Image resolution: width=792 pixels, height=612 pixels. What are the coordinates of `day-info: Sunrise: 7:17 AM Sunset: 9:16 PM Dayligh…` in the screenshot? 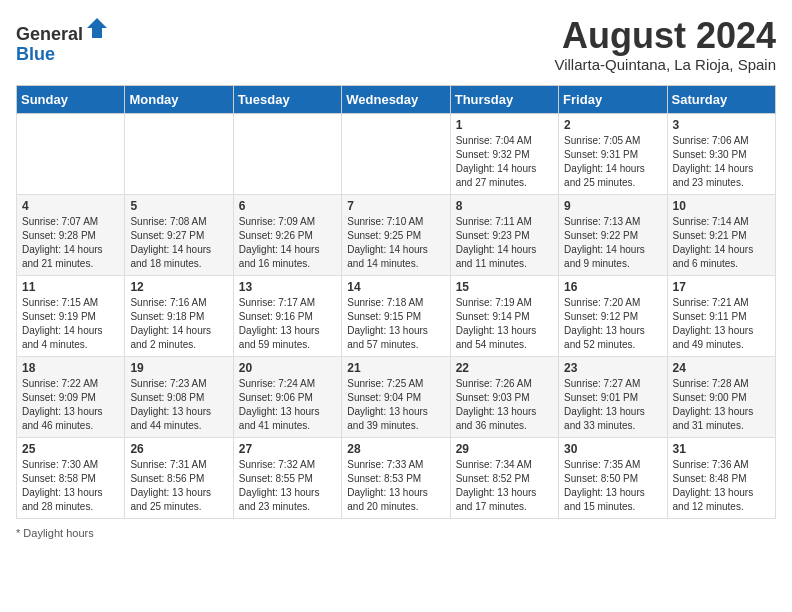 It's located at (288, 324).